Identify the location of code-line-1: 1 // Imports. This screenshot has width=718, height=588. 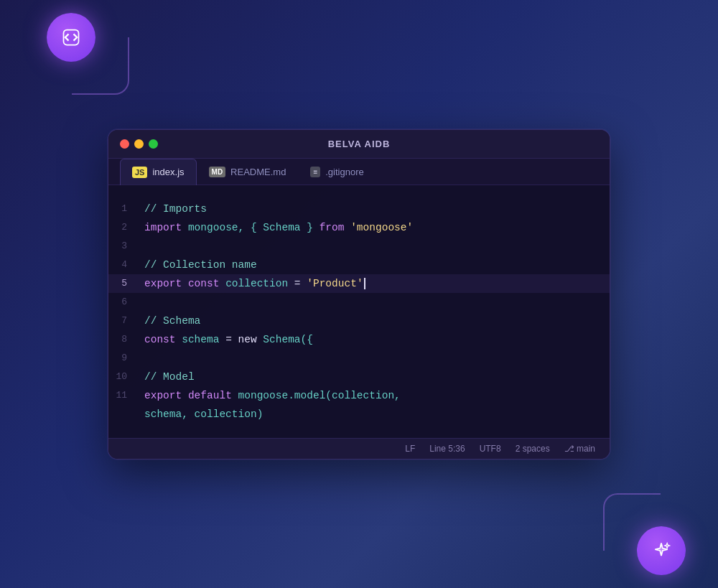
(359, 209).